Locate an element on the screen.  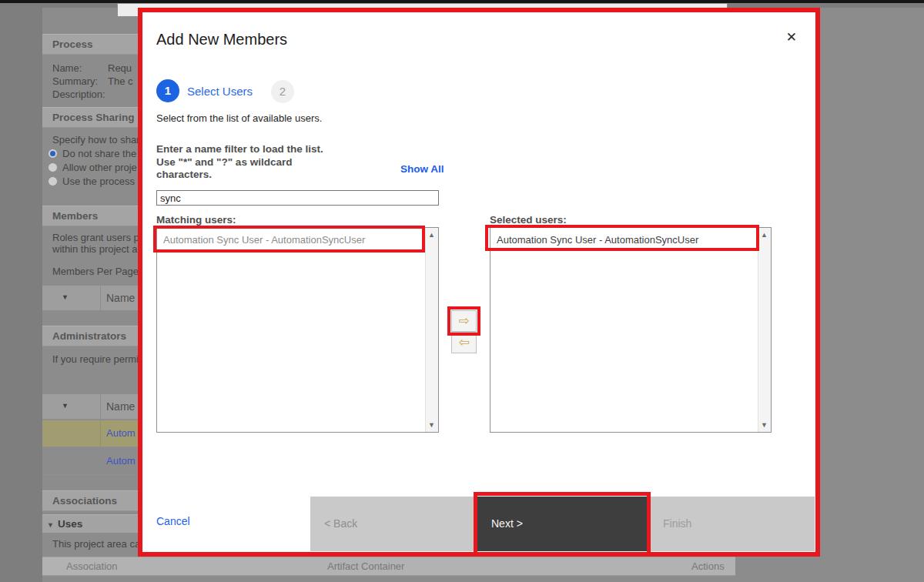
matching-users-label: Matching users: is located at coordinates (196, 220).